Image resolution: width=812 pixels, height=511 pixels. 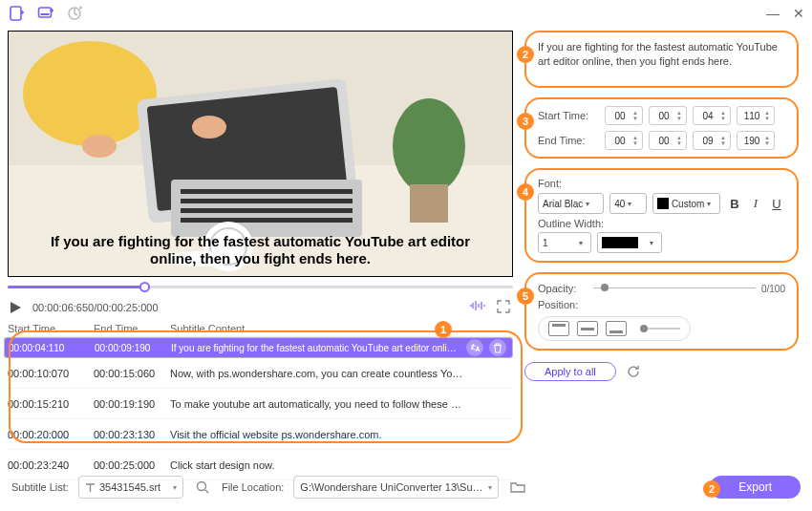 I want to click on font-size-select: 40▾, so click(x=629, y=203).